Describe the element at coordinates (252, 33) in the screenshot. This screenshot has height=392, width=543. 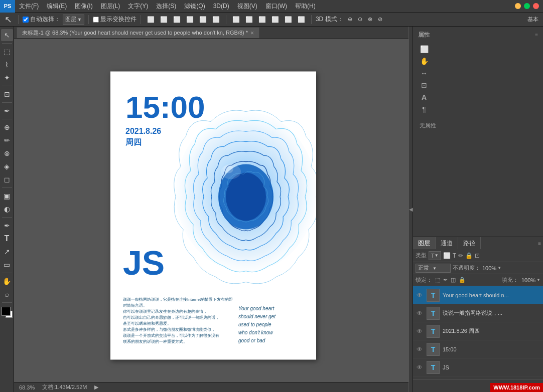
I see `doc-tab-close: ×` at that location.